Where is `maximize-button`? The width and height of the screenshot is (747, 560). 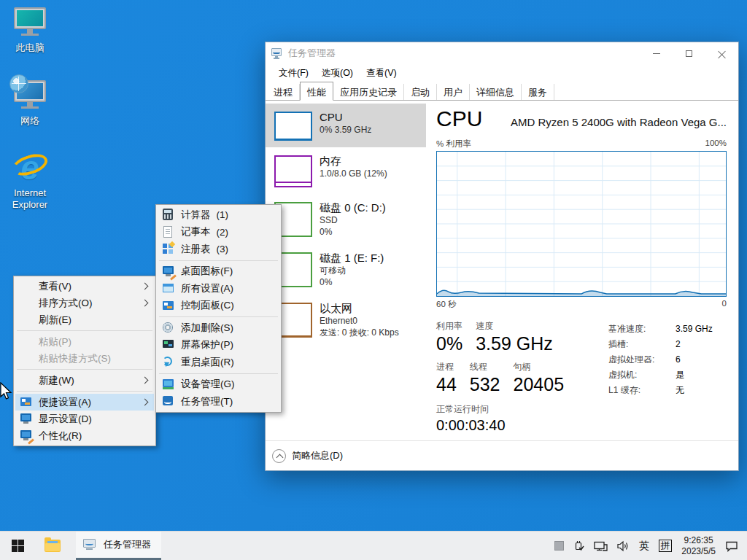
maximize-button is located at coordinates (689, 53).